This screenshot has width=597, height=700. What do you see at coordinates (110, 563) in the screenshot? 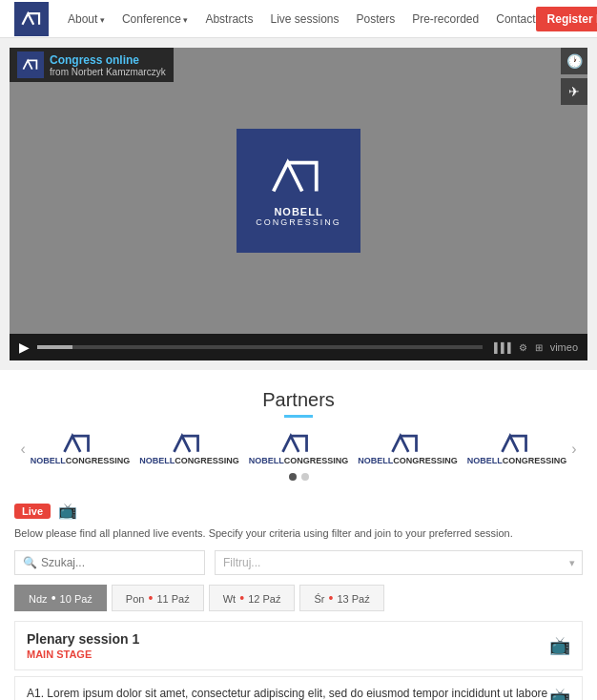
I see `search-box: 🔍` at bounding box center [110, 563].